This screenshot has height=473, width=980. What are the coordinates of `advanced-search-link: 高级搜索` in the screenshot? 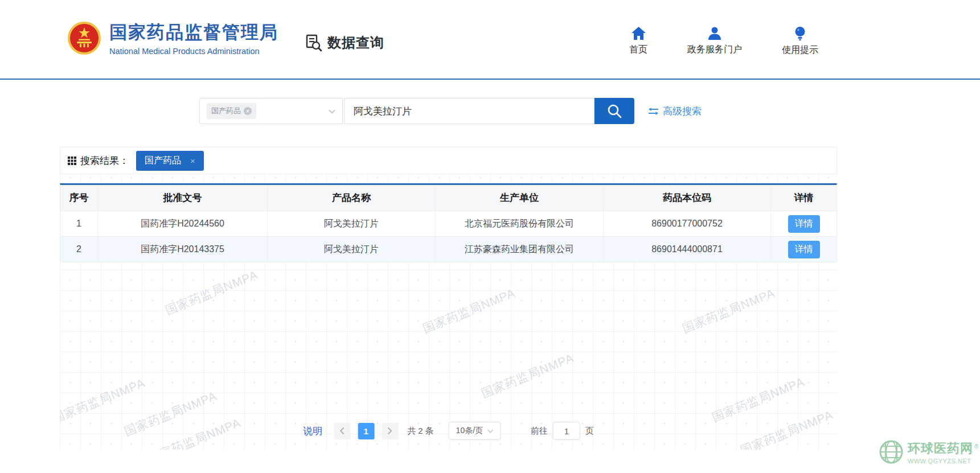 It's located at (675, 112).